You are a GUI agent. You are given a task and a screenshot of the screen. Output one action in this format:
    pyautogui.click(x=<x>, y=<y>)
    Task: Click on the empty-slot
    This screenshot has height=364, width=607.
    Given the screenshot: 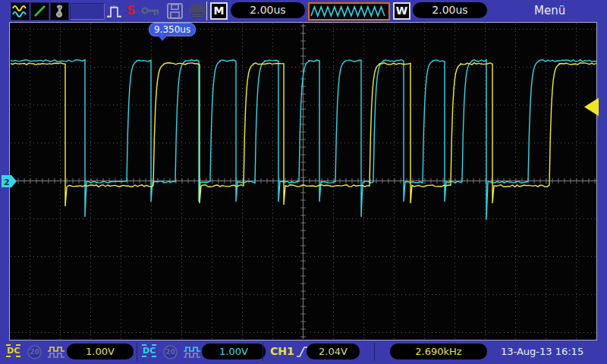 What is the action you would take?
    pyautogui.click(x=87, y=11)
    